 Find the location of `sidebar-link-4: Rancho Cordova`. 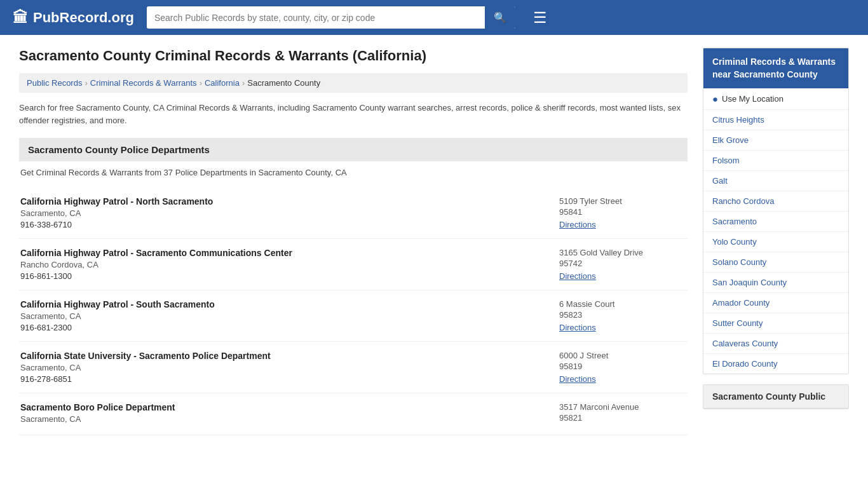

sidebar-link-4: Rancho Cordova is located at coordinates (743, 201).